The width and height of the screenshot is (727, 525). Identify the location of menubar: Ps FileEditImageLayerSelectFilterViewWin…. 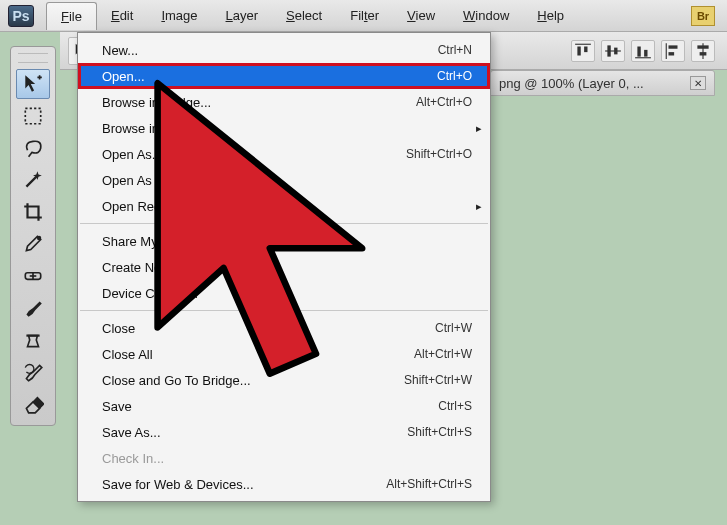
(364, 16).